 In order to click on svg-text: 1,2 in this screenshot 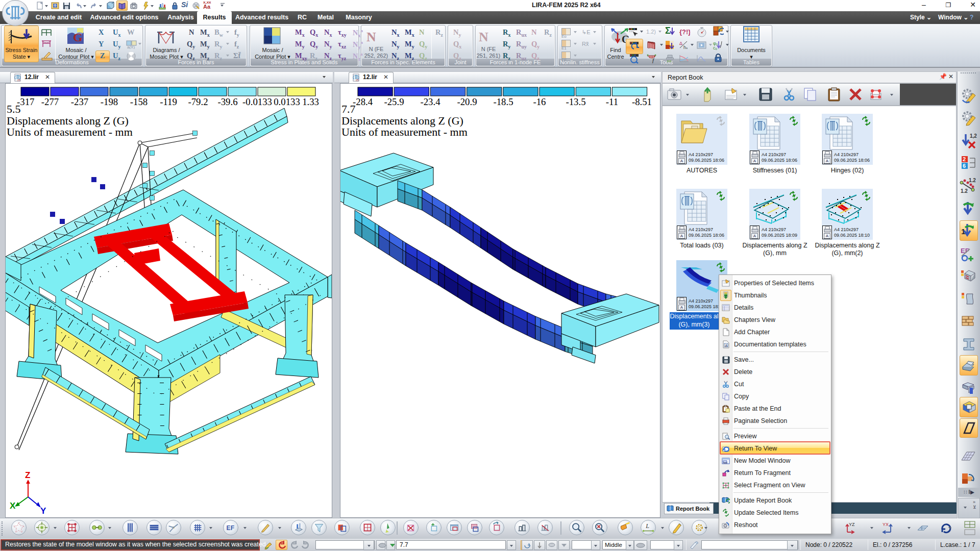, I will do `click(973, 136)`.